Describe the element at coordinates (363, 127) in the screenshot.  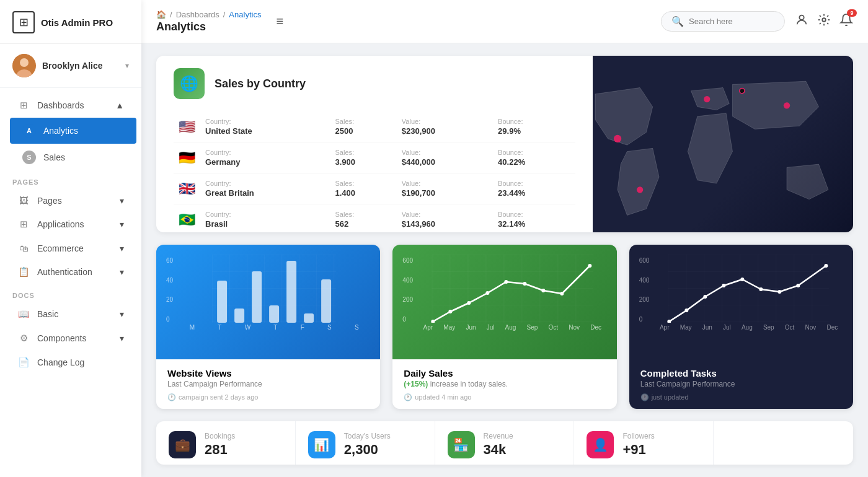
I see `country-sales-cell: Sales: 2500` at that location.